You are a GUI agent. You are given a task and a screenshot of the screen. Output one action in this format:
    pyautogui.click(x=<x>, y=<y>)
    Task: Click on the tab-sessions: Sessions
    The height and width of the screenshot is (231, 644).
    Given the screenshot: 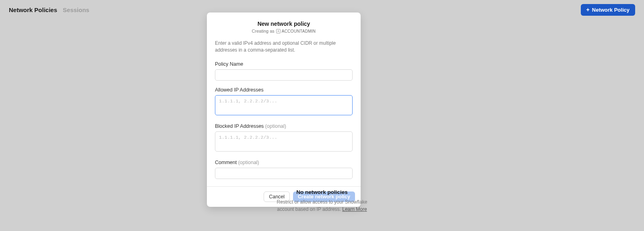 What is the action you would take?
    pyautogui.click(x=76, y=10)
    